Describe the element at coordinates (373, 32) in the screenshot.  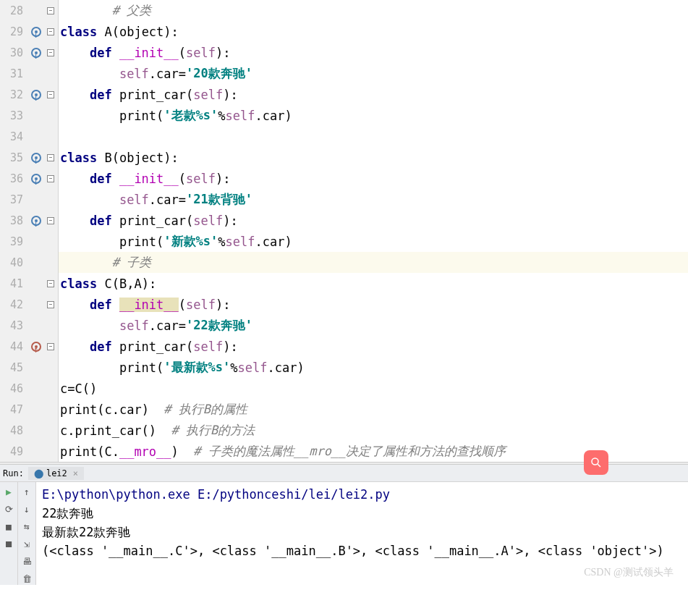
I see `code-line: class A(object):` at that location.